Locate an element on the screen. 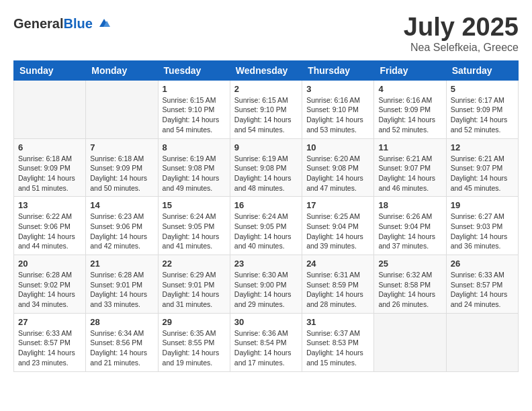 The width and height of the screenshot is (532, 411). day-detail: Sunrise: 6:28 AM Sunset: 9:01 PM Dayligh… is located at coordinates (122, 290).